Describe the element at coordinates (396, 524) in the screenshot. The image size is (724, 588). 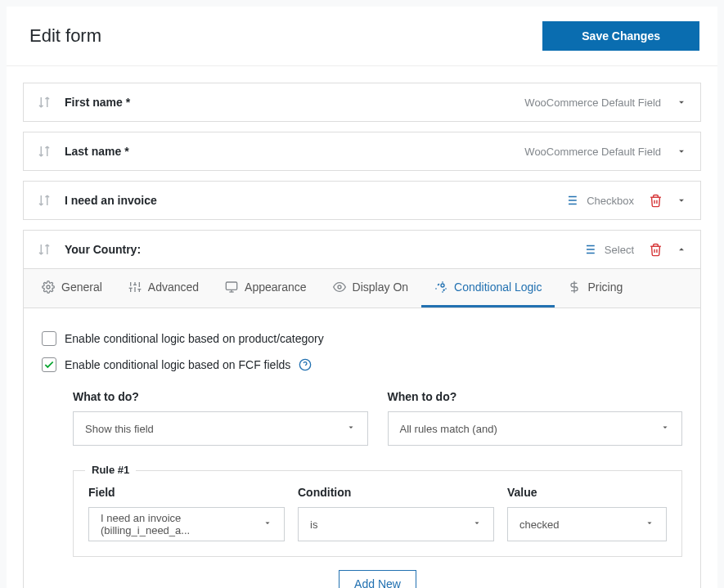
I see `rule-condition-select: is` at that location.